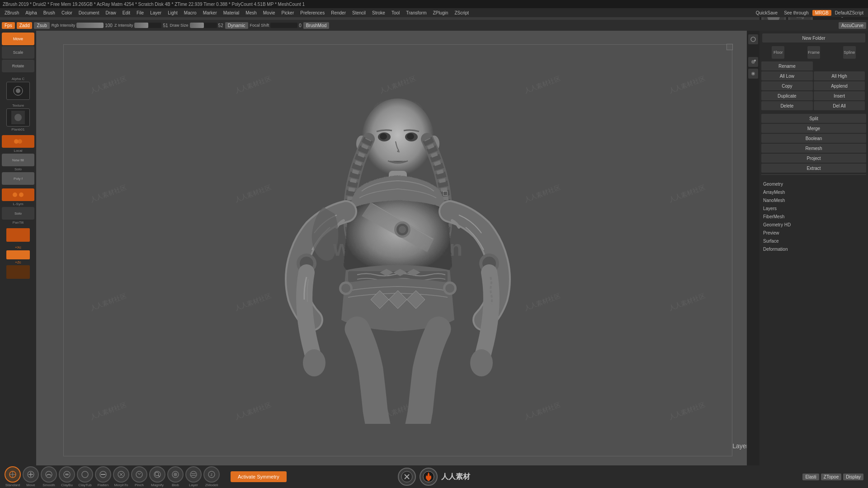  What do you see at coordinates (210, 13) in the screenshot?
I see `menu-item-marker: Marker` at bounding box center [210, 13].